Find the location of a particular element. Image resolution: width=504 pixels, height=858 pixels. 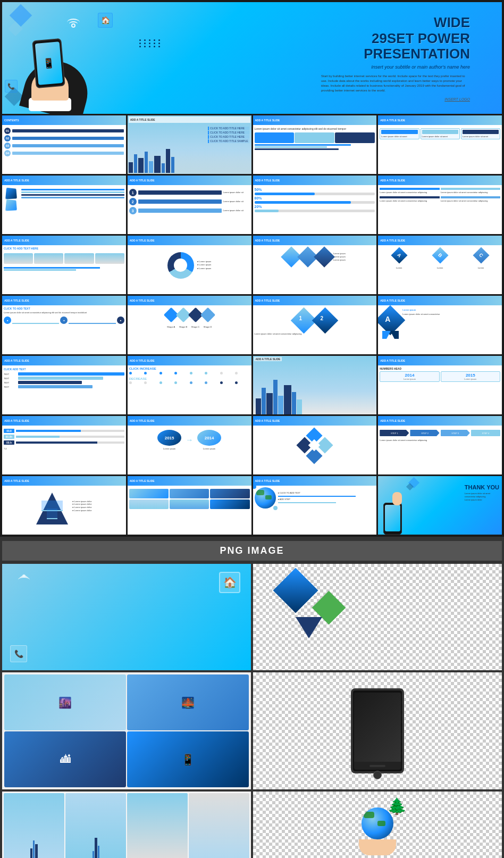

slide-pyramid: ADD A TITLE SLIDE ● Lorem ipsum dolor ● … is located at coordinates (64, 505).